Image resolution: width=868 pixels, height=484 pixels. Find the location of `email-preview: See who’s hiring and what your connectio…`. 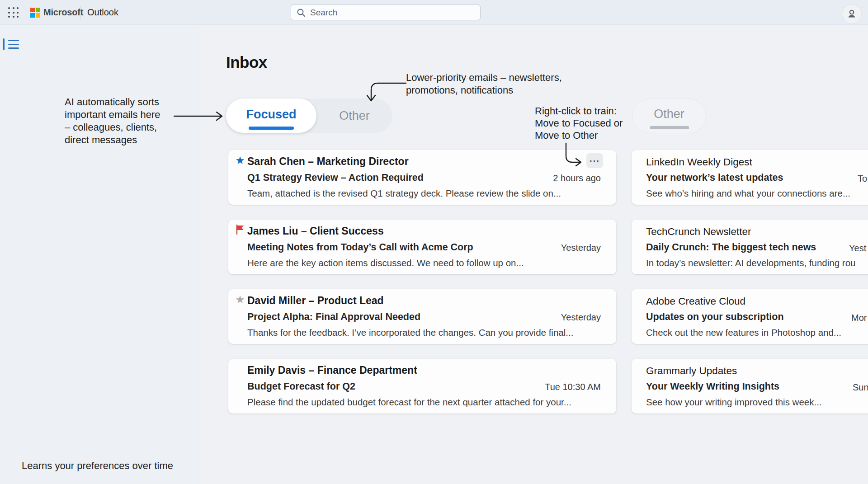

email-preview: See who’s hiring and what your connectio… is located at coordinates (748, 193).